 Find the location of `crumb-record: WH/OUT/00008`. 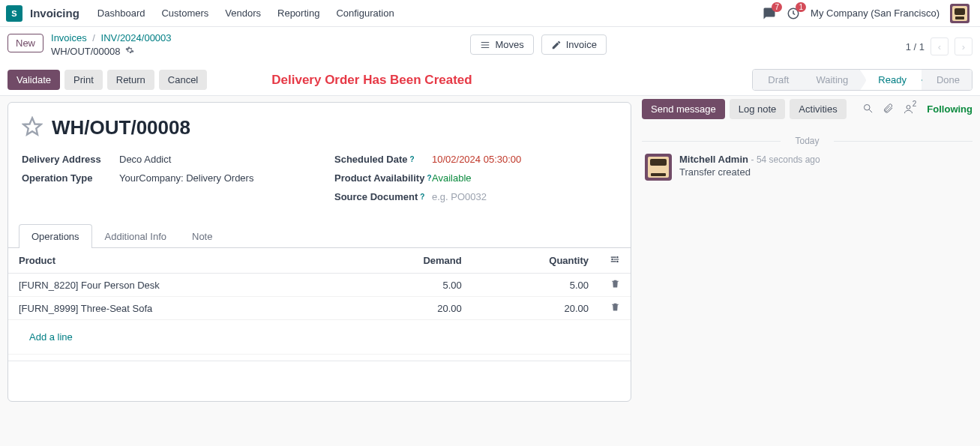

crumb-record: WH/OUT/00008 is located at coordinates (85, 52).